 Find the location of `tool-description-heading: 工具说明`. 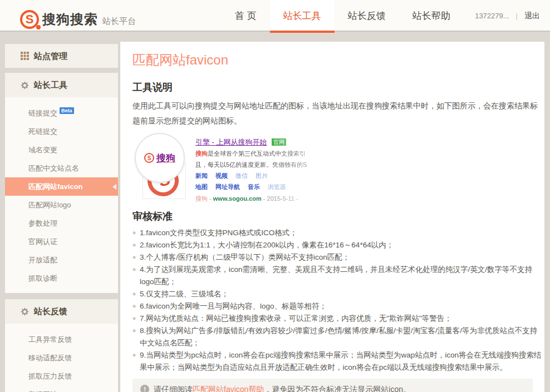

tool-description-heading: 工具说明 is located at coordinates (338, 87).